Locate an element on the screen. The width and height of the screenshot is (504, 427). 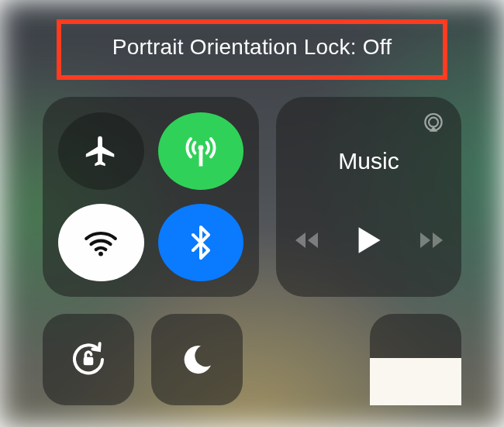
cellular-data-toggle is located at coordinates (202, 151).